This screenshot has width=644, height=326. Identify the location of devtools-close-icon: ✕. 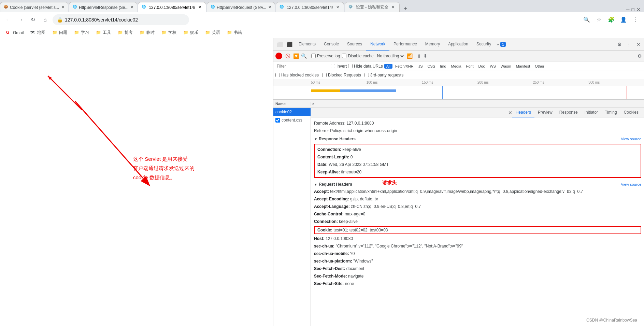
(639, 44).